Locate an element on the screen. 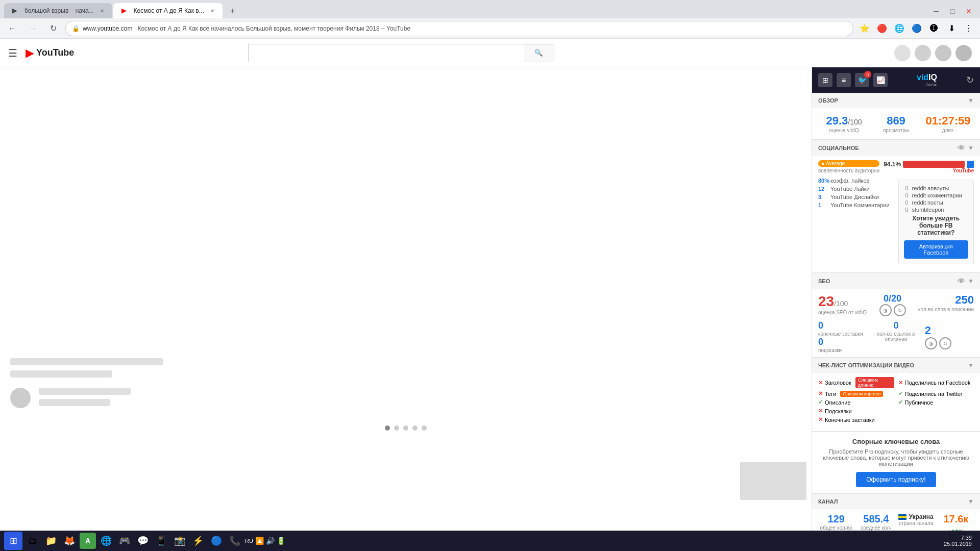 This screenshot has width=980, height=551. back-button: ← is located at coordinates (12, 29).